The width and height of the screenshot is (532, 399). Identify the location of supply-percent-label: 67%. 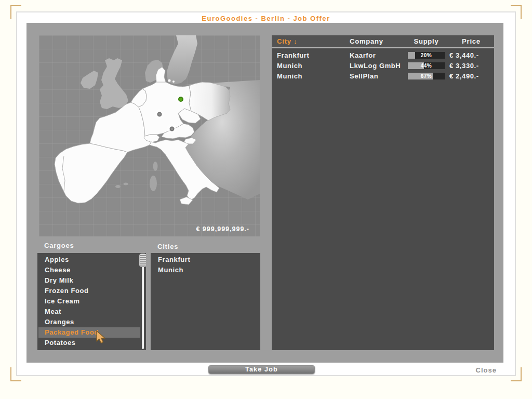
(427, 76).